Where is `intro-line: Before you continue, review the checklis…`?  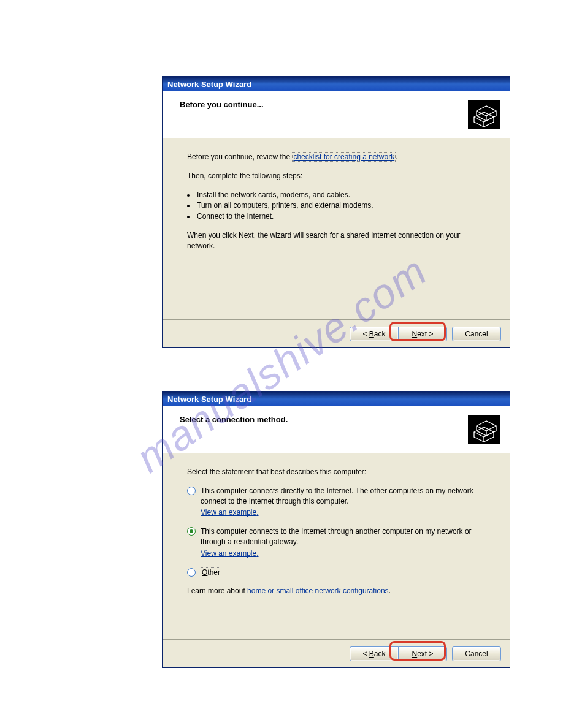
intro-line: Before you continue, review the checklis… is located at coordinates (336, 157).